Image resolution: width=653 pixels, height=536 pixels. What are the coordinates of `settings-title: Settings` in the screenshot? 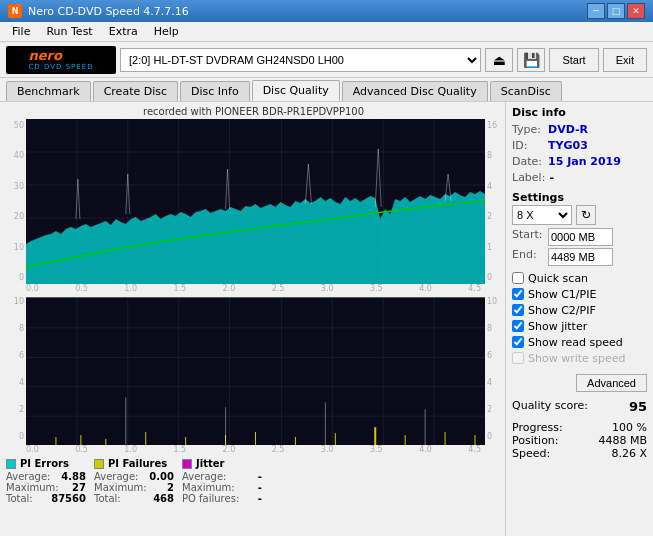 It's located at (580, 198).